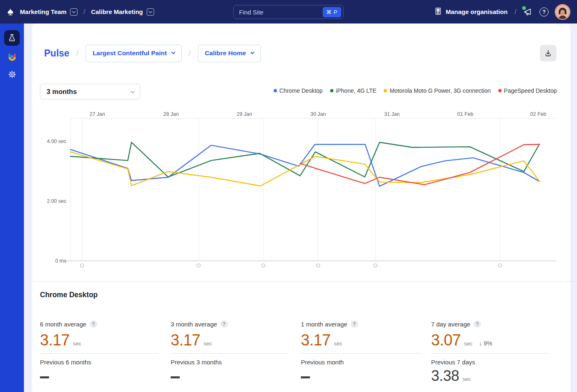 The height and width of the screenshot is (392, 577). I want to click on x-tick-label: 28 Jan, so click(171, 114).